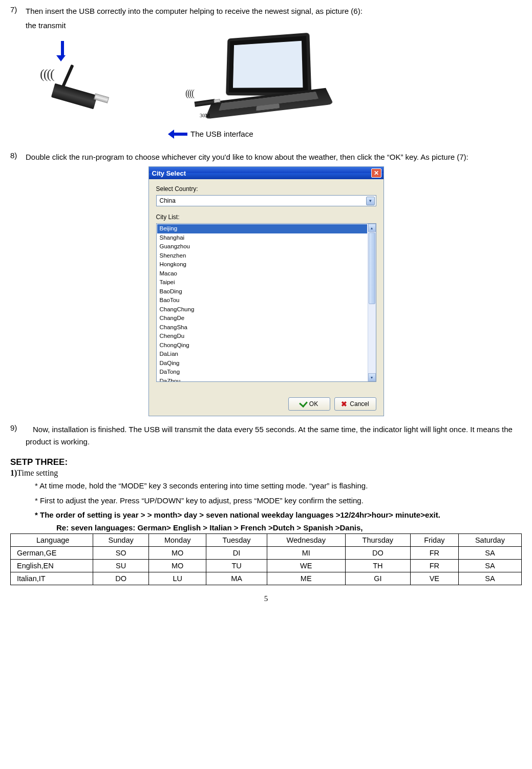 The height and width of the screenshot is (769, 532). I want to click on city-item: ChangSha, so click(262, 328).